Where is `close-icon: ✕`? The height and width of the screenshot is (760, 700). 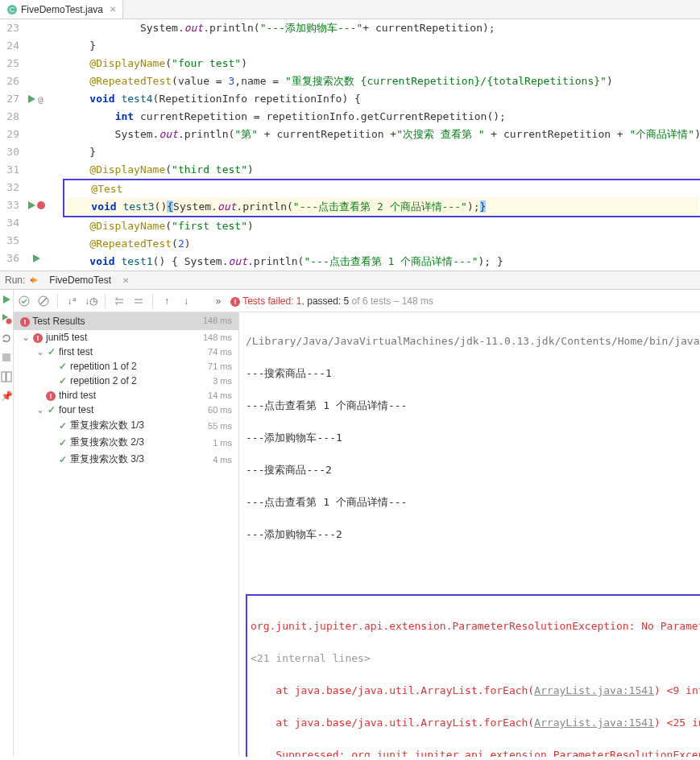
close-icon: ✕ is located at coordinates (113, 10).